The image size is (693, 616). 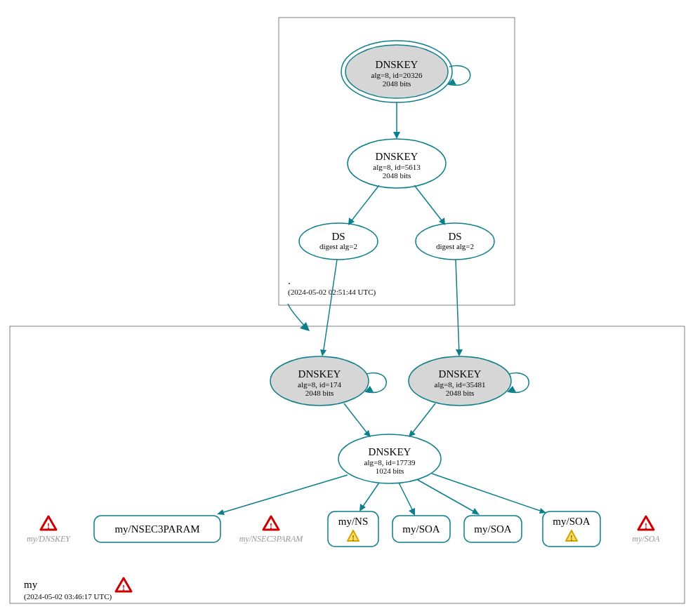 I want to click on node-root-zsk: DNSKEY alg=8, id=5613 2048 bits, so click(x=397, y=163).